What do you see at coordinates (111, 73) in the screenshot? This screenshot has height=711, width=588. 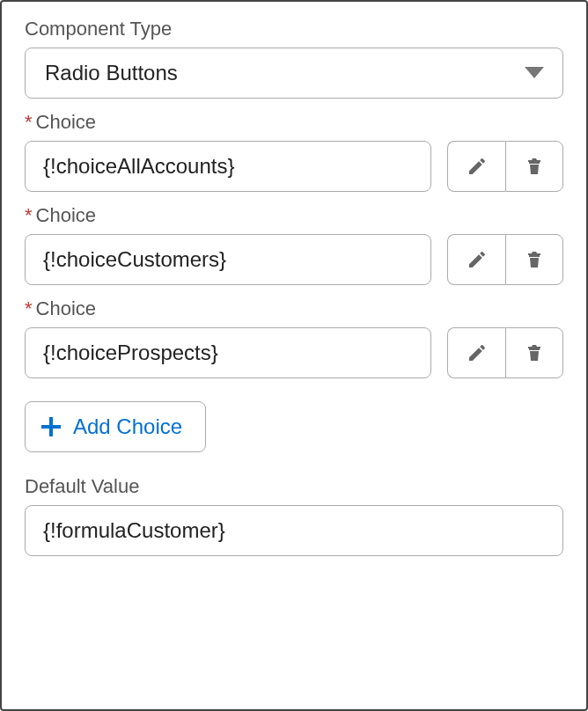 I see `component-type-value: Radio Buttons` at bounding box center [111, 73].